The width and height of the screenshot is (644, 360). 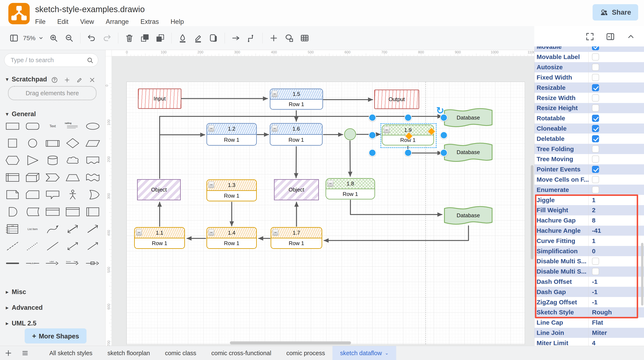 I want to click on fill-color-button, so click(x=182, y=38).